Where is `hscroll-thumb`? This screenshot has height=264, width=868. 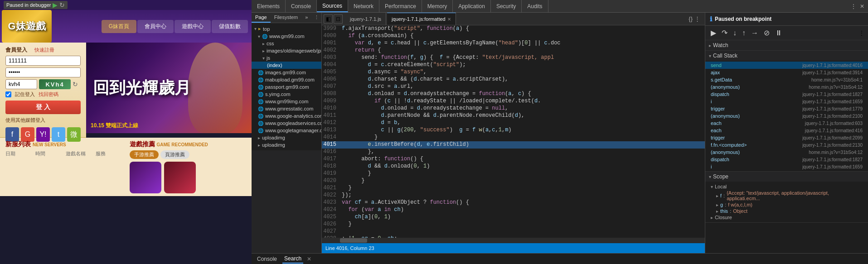
hscroll-thumb is located at coordinates (354, 240).